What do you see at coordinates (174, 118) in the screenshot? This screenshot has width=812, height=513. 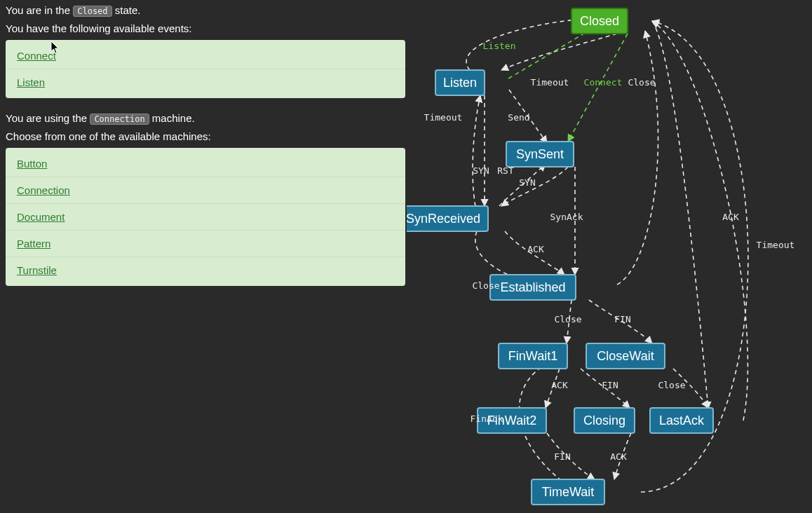 I see `machine-suffix: machine.` at bounding box center [174, 118].